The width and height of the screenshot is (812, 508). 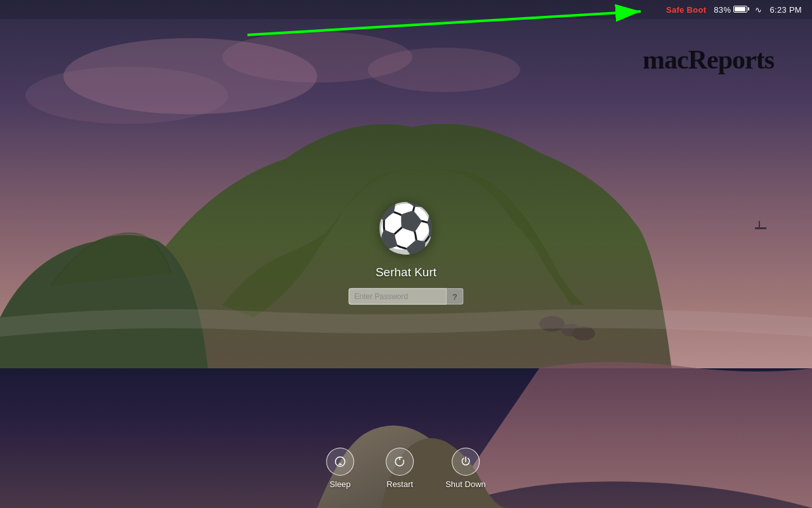 What do you see at coordinates (406, 297) in the screenshot?
I see `password-container: ?` at bounding box center [406, 297].